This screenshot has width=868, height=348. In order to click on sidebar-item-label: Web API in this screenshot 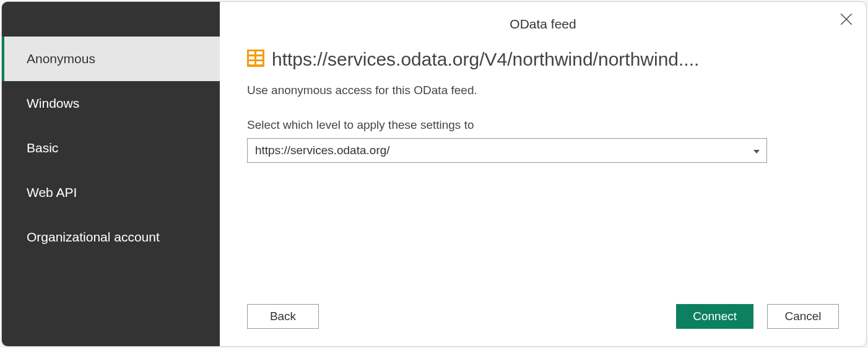, I will do `click(52, 192)`.